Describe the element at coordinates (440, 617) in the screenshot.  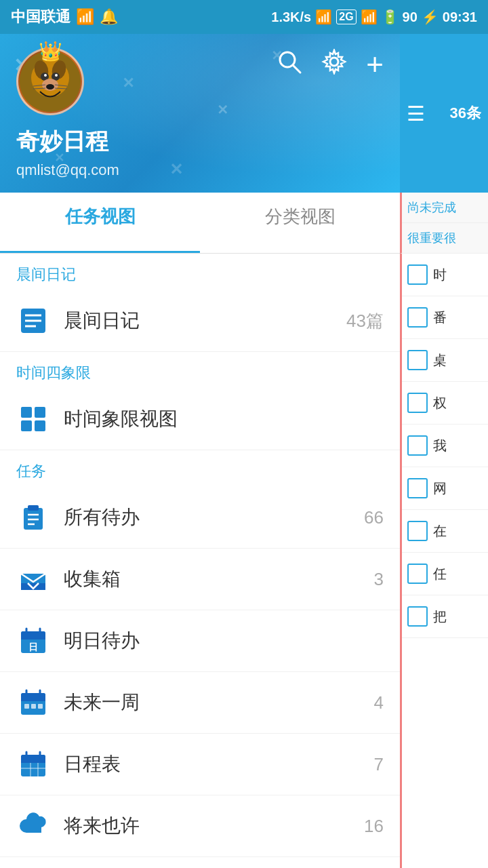
I see `task-text-9: 把` at that location.